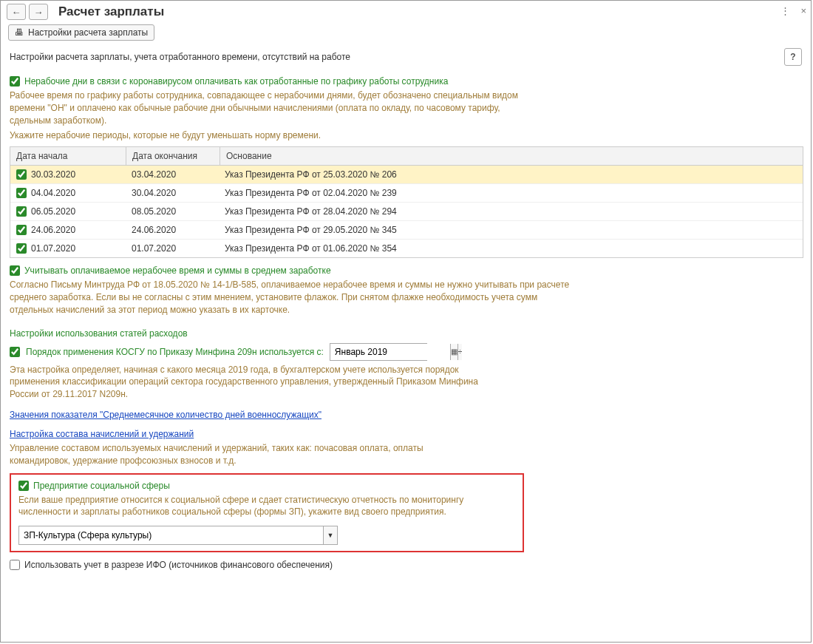 The width and height of the screenshot is (813, 644). Describe the element at coordinates (511, 248) in the screenshot. I see `cell-basis: Указ Президента РФ от 01.06.2020 № 354` at that location.